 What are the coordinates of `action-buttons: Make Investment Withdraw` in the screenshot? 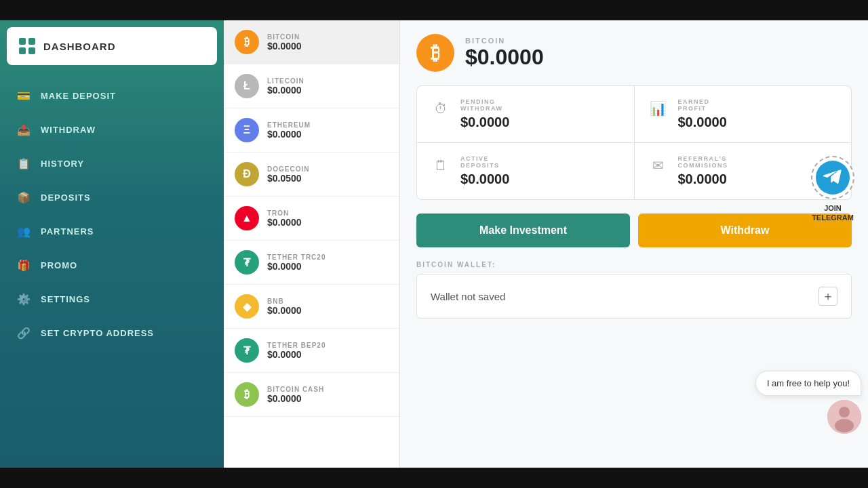 It's located at (634, 230).